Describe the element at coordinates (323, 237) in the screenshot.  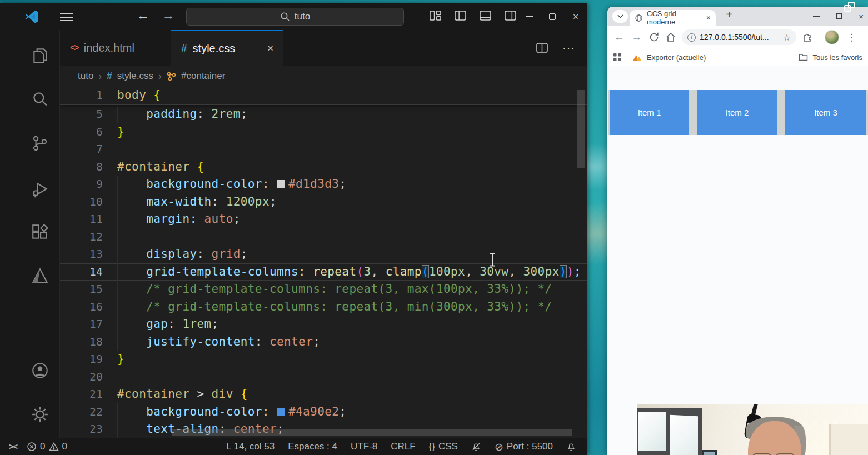
I see `code-line: 12` at that location.